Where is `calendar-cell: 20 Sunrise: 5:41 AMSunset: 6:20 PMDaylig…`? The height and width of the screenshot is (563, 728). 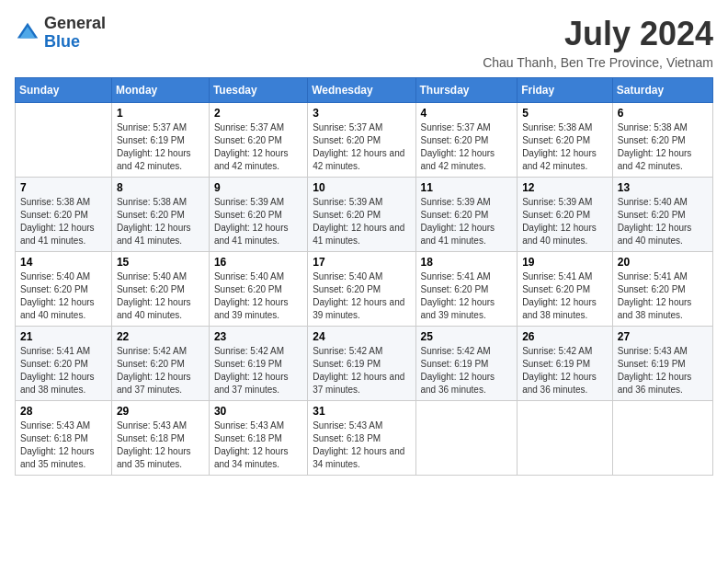
calendar-cell: 20 Sunrise: 5:41 AMSunset: 6:20 PMDaylig… is located at coordinates (662, 289).